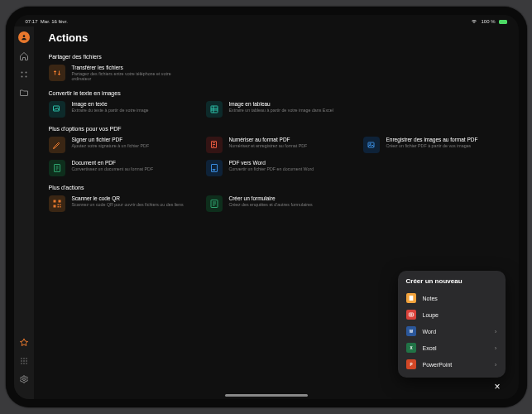 Image resolution: width=532 pixels, height=414 pixels. Describe the element at coordinates (276, 204) in the screenshot. I see `section-grid: Scanner le code QR Scannez un code QR po…` at that location.